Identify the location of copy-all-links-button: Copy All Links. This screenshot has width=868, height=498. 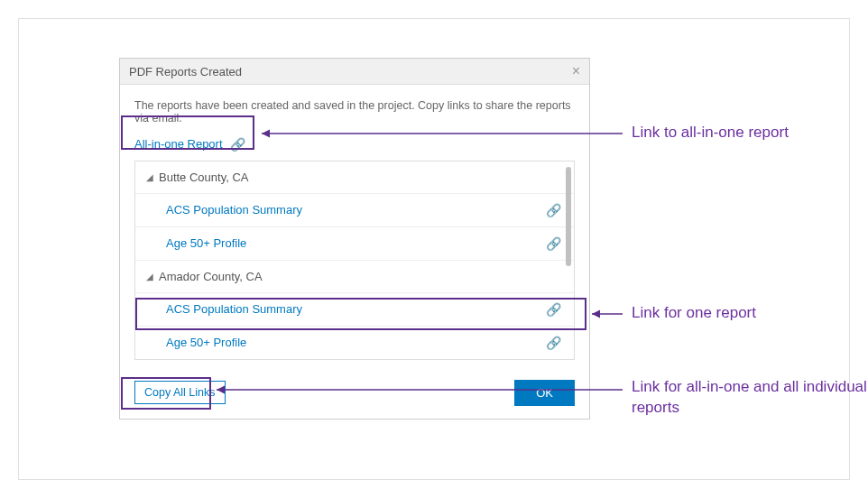
(180, 392).